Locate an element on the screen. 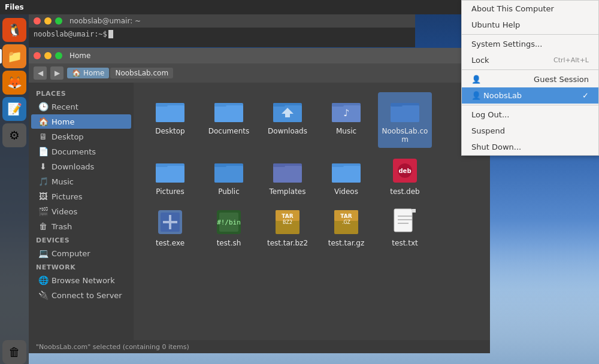 The width and height of the screenshot is (599, 364). back-button: ◀ is located at coordinates (40, 73).